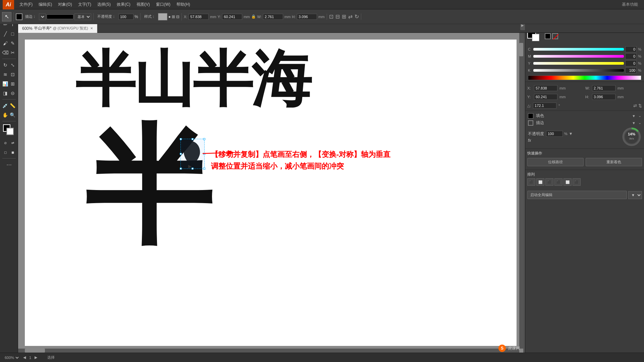 This screenshot has width=644, height=362. Describe the element at coordinates (585, 78) in the screenshot. I see `color-spectrum` at that location.